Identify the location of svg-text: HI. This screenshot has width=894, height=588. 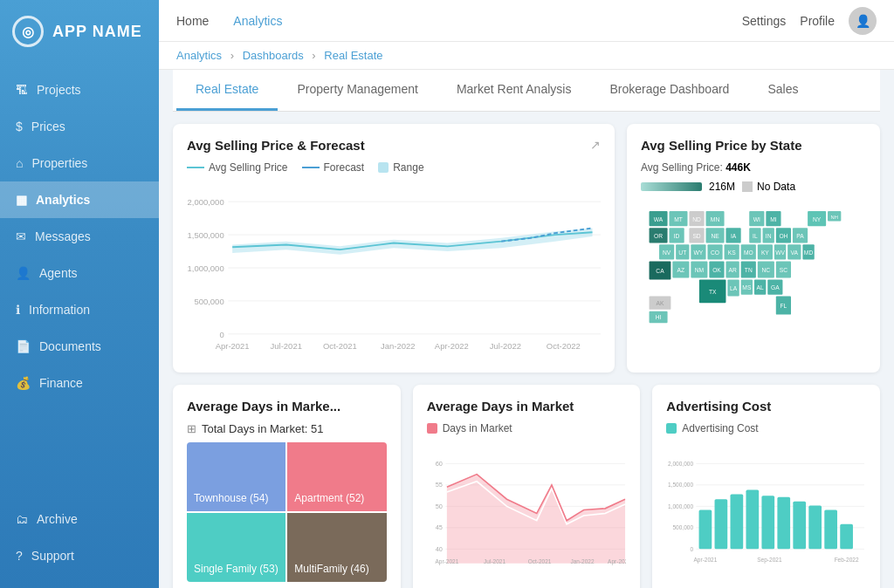
(658, 318).